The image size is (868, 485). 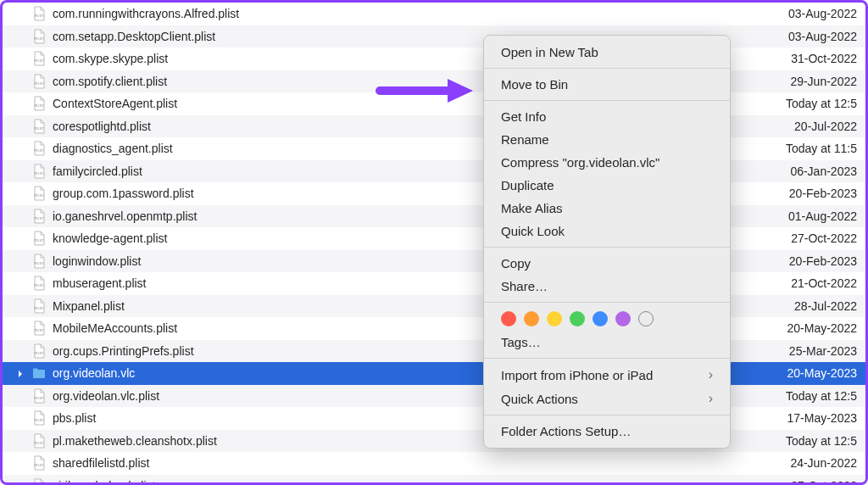 I want to click on file-date: 31-Oct-2022, so click(x=810, y=59).